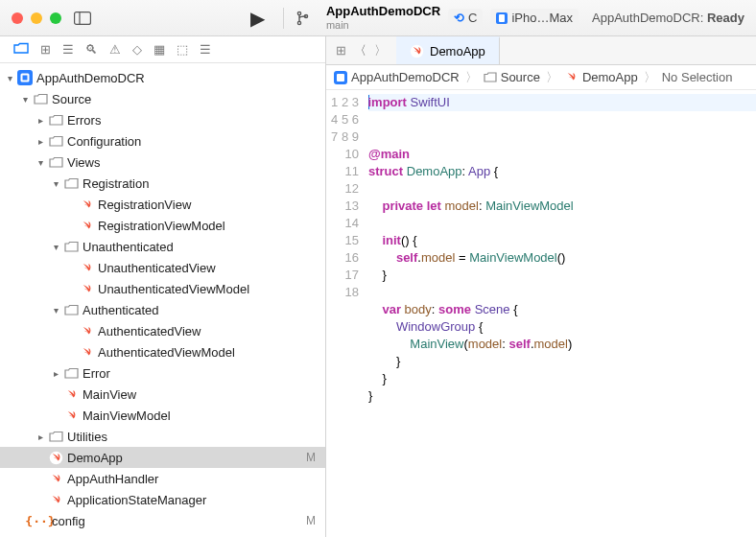 This screenshot has height=537, width=756. What do you see at coordinates (163, 457) in the screenshot?
I see `tree-row-demoapp: DemoAppM` at bounding box center [163, 457].